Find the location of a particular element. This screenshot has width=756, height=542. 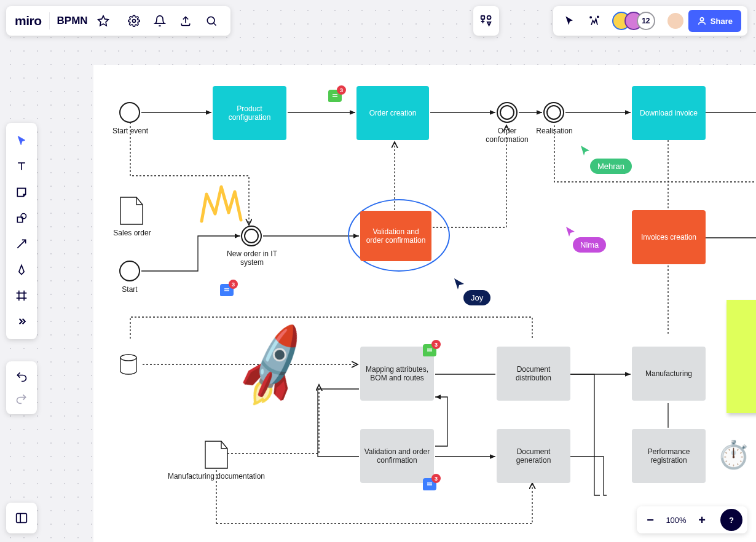

node-performance-registration: Performance registration is located at coordinates (669, 456).